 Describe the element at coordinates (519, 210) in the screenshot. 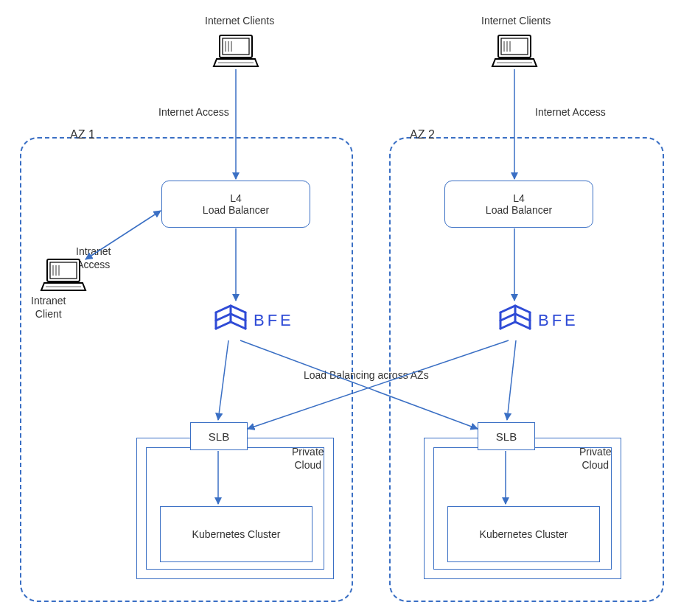

I see `l4-line2-az2: Load Balancer` at that location.